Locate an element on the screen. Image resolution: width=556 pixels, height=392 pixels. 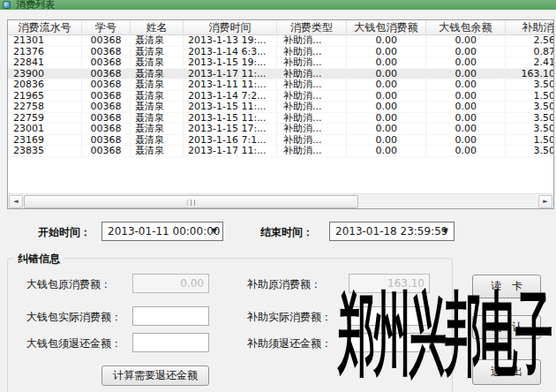
start-time-dropdown: 2013-01-11 00:00:00 ▼ is located at coordinates (162, 231).